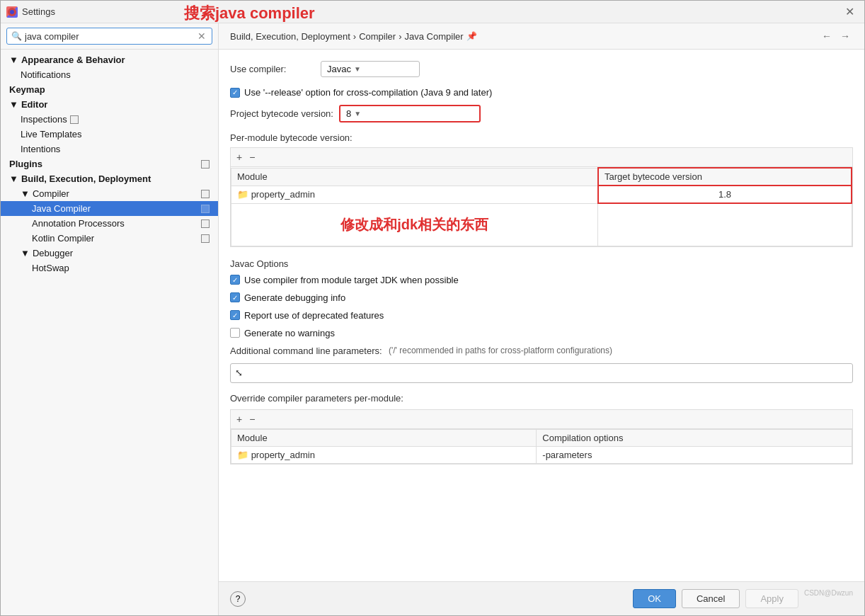 This screenshot has height=616, width=865. What do you see at coordinates (109, 149) in the screenshot?
I see `sidebar-item-intentions: Intentions` at bounding box center [109, 149].